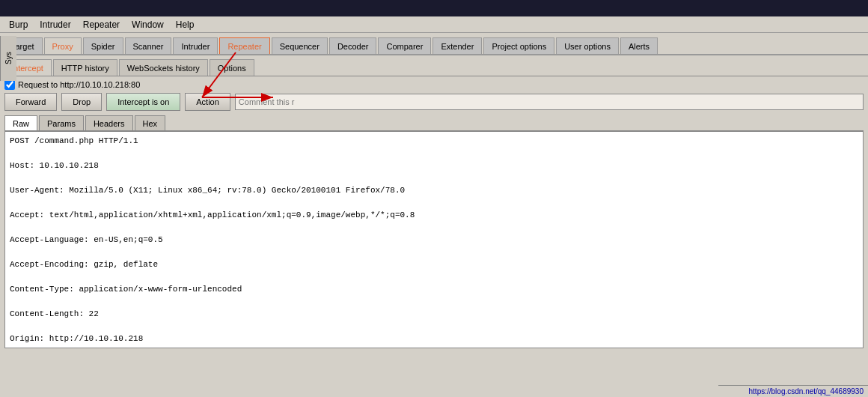  Describe the element at coordinates (195, 46) in the screenshot. I see `tab-intruder: Intruder` at that location.